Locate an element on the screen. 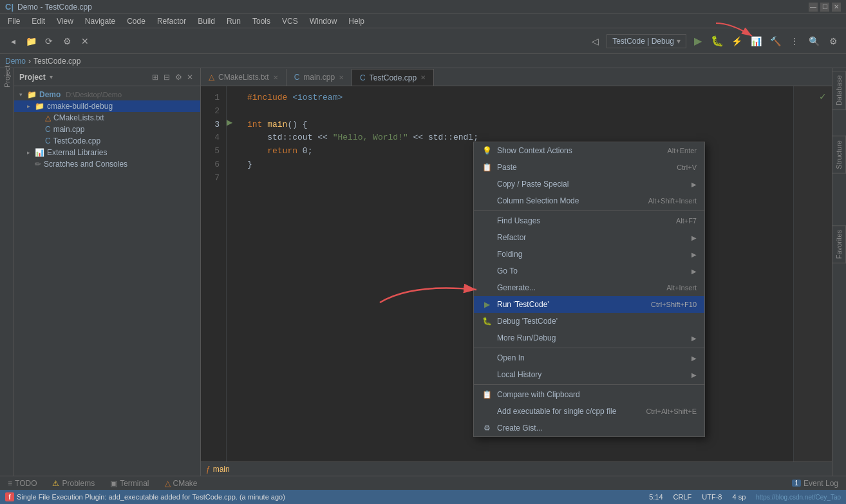  cmake-tab-icon: △ is located at coordinates (211, 77).